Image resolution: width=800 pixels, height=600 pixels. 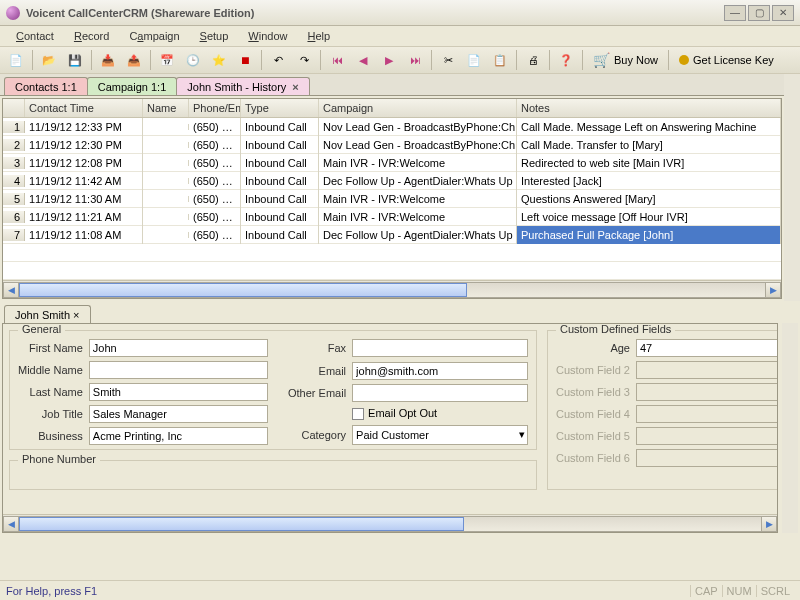 I want to click on timer-icon: 🕒, so click(x=193, y=60).